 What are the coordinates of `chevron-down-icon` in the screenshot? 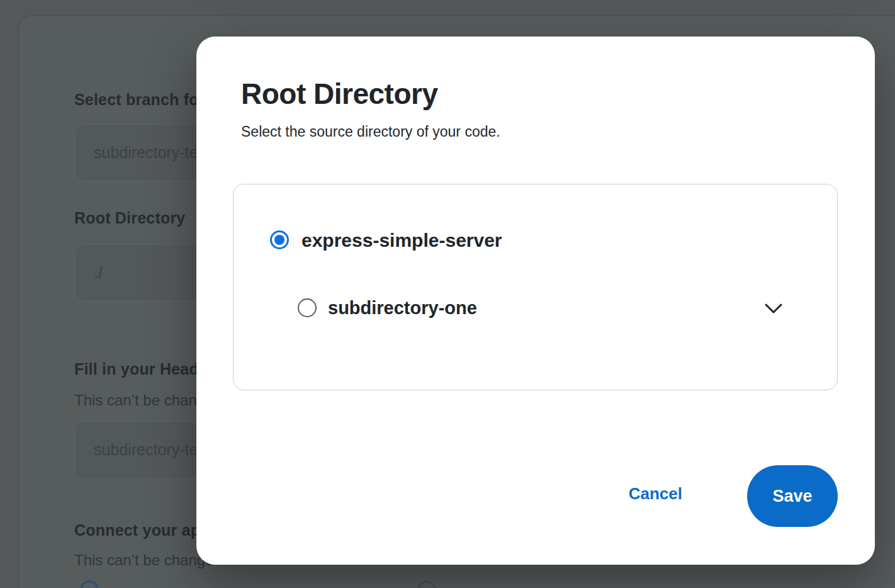 It's located at (774, 308).